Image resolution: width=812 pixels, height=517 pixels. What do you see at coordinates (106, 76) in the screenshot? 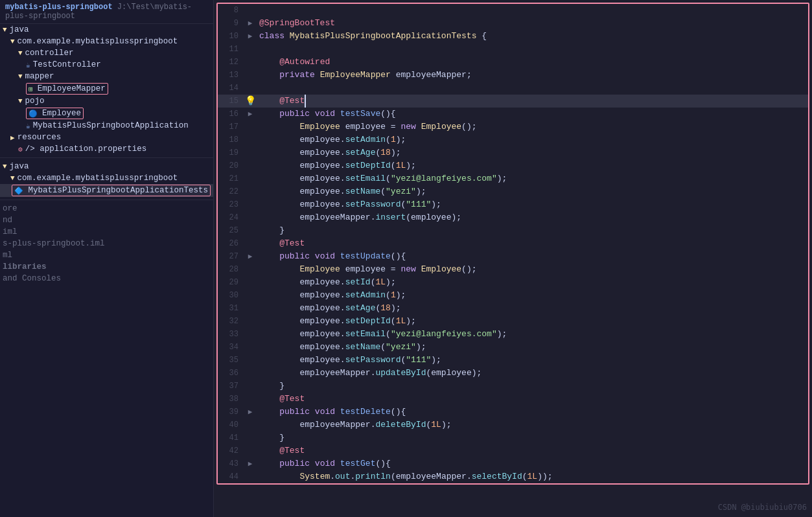
I see `tree-item-mapper: ▼ mapper` at bounding box center [106, 76].